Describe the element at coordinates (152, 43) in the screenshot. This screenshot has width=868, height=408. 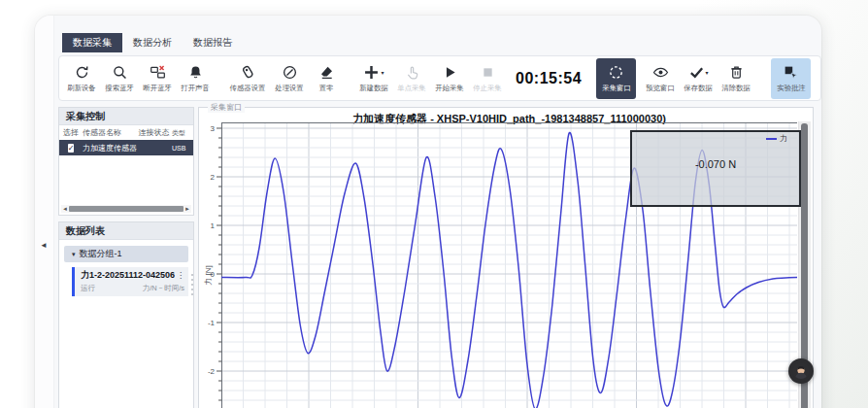
I see `tab-data-analysis: 数据分析` at that location.